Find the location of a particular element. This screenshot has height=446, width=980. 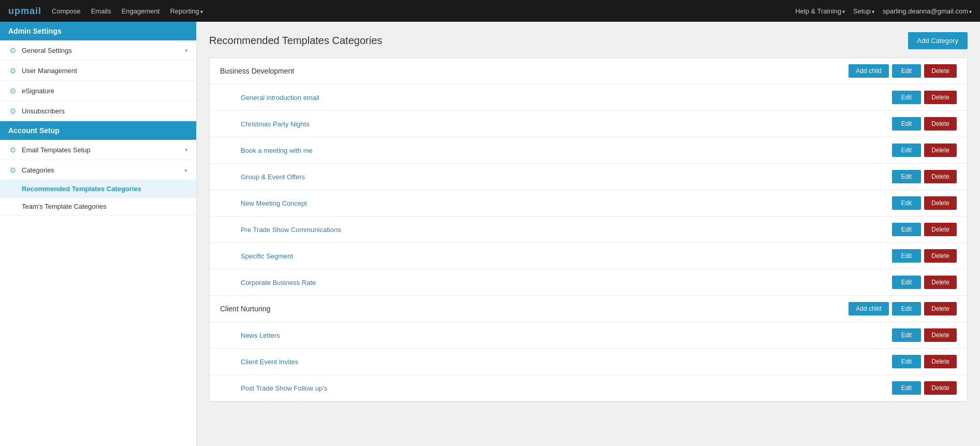

circle-icon-4: ⊙ is located at coordinates (13, 111).